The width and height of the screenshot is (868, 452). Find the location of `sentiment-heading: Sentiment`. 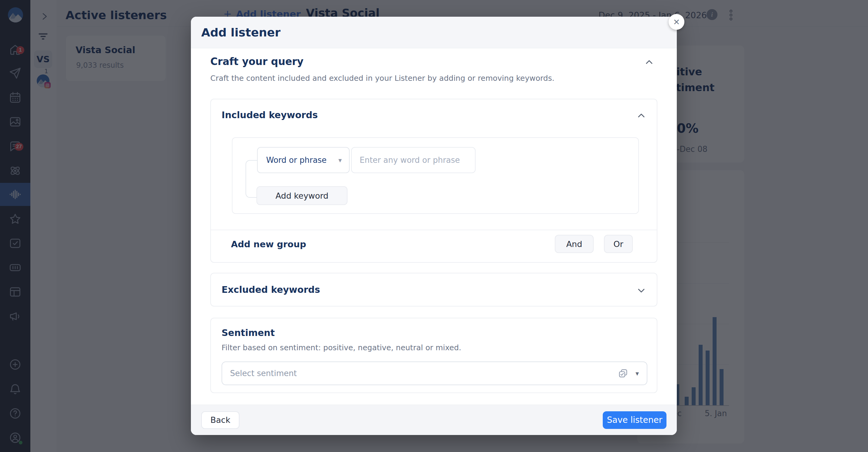

sentiment-heading: Sentiment is located at coordinates (248, 333).